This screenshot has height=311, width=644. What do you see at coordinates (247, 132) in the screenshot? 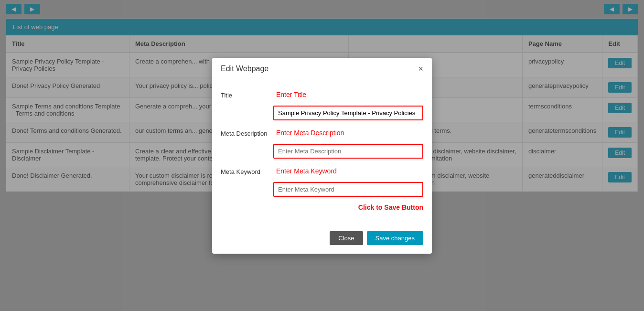
I see `meta-desc-label: Meta Description` at bounding box center [247, 132].